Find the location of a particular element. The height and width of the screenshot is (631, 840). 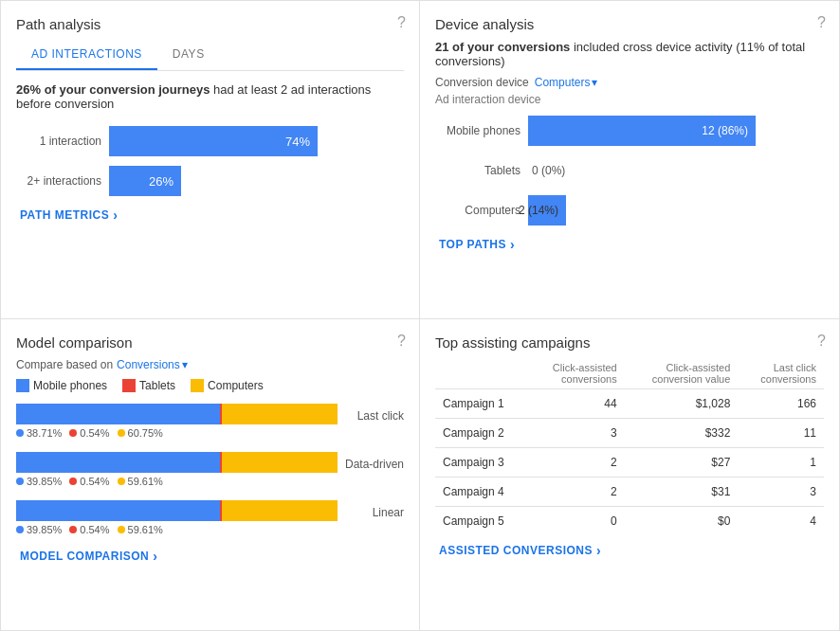

value-3: $31 is located at coordinates (682, 493).